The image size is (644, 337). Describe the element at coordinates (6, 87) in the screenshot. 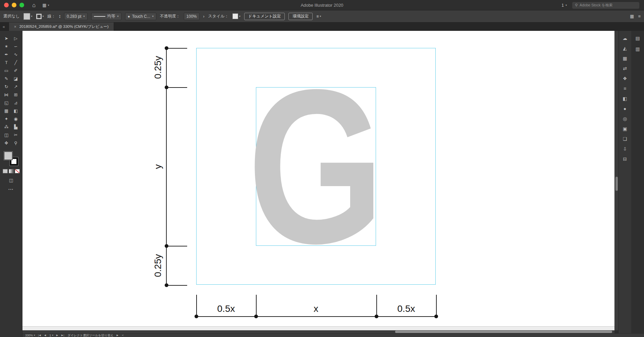

I see `rotate-tool-icon: ↻` at that location.